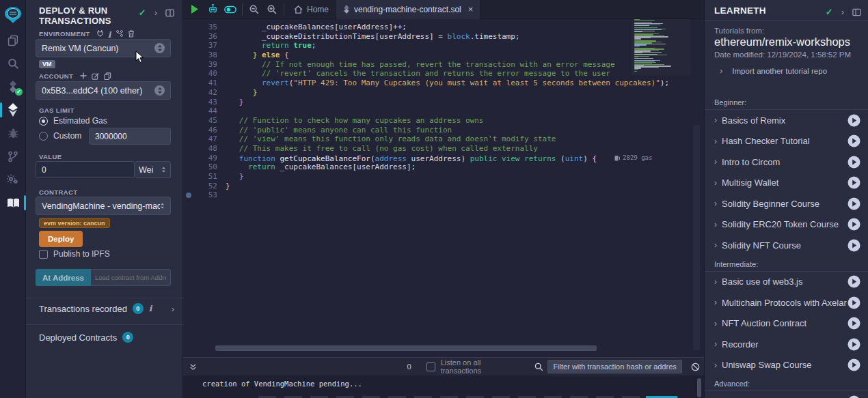 The width and height of the screenshot is (868, 398). Describe the element at coordinates (96, 76) in the screenshot. I see `edit-account-icon` at that location.